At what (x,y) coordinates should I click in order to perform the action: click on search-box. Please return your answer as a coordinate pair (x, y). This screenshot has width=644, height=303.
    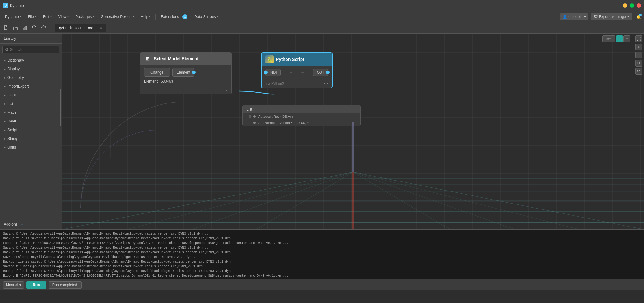
    Looking at the image, I should click on (31, 50).